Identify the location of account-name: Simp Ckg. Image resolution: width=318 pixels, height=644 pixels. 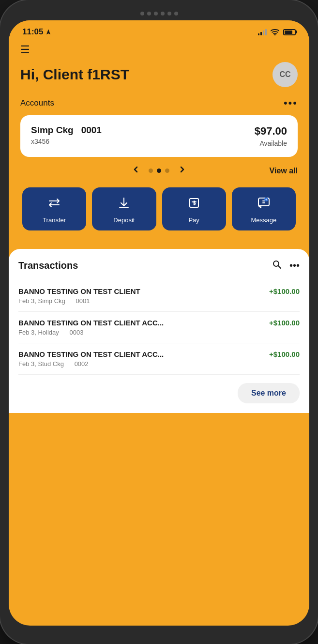
(52, 130).